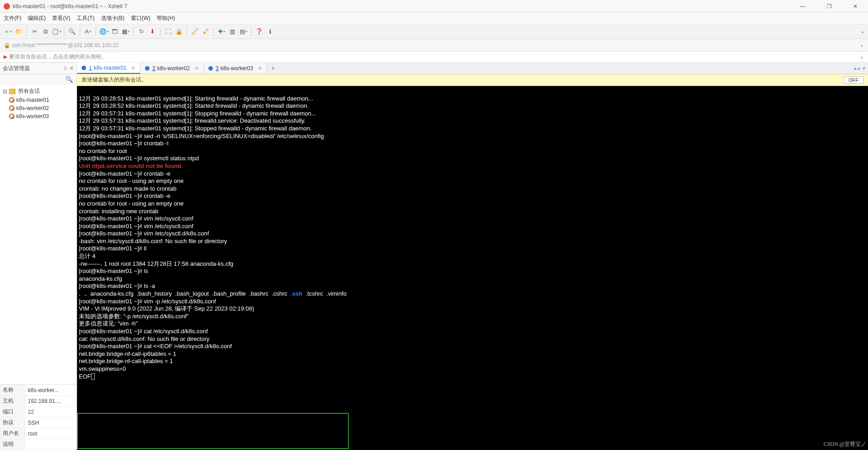  Describe the element at coordinates (829, 6) in the screenshot. I see `window-maximize-button: ❐` at that location.